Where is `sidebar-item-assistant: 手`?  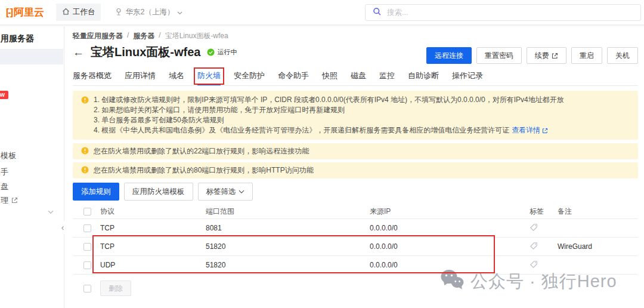 sidebar-item-assistant: 手 is located at coordinates (5, 172).